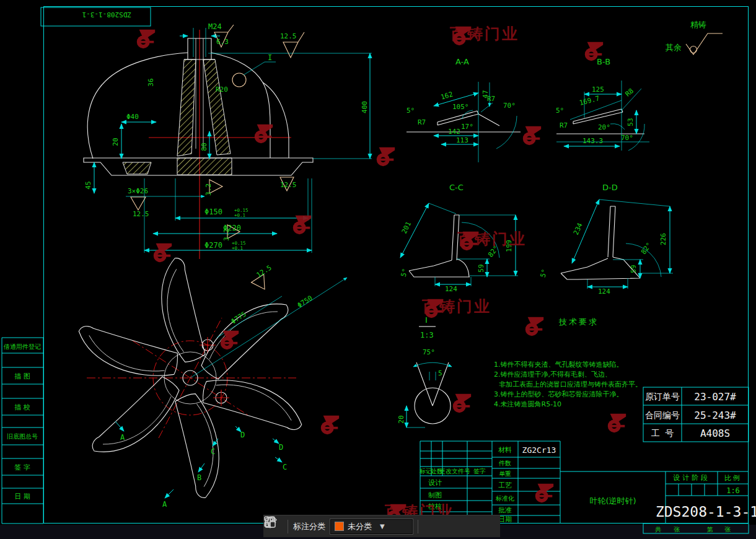 This screenshot has width=756, height=539. I want to click on dim: 234, so click(578, 229).